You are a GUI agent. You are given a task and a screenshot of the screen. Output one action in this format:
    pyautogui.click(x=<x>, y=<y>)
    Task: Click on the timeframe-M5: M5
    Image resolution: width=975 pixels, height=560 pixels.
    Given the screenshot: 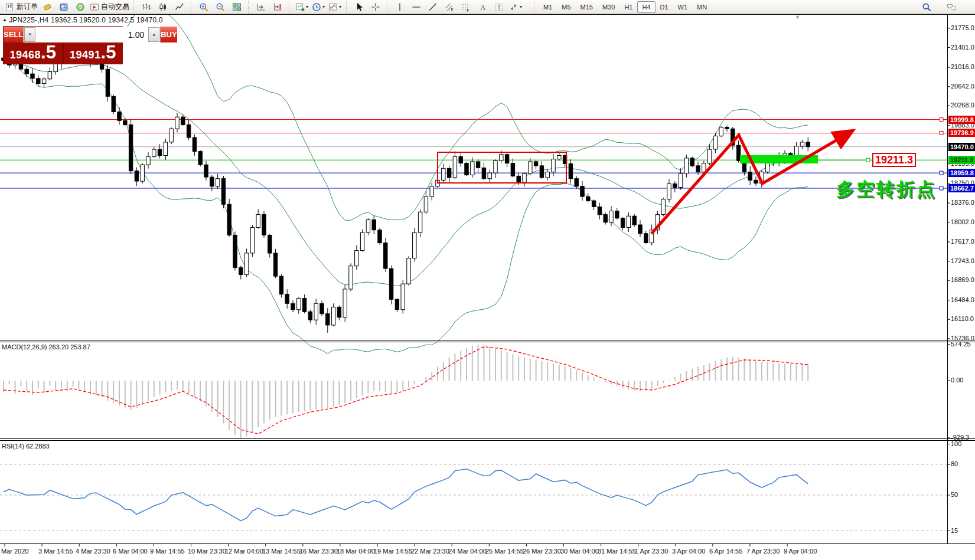 What is the action you would take?
    pyautogui.click(x=566, y=7)
    